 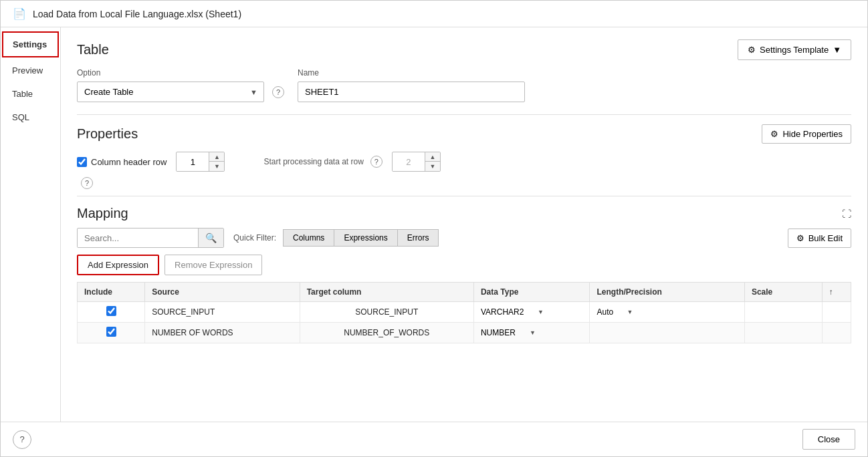 I want to click on row2-datatype-arrow-icon: ▼, so click(x=532, y=333).